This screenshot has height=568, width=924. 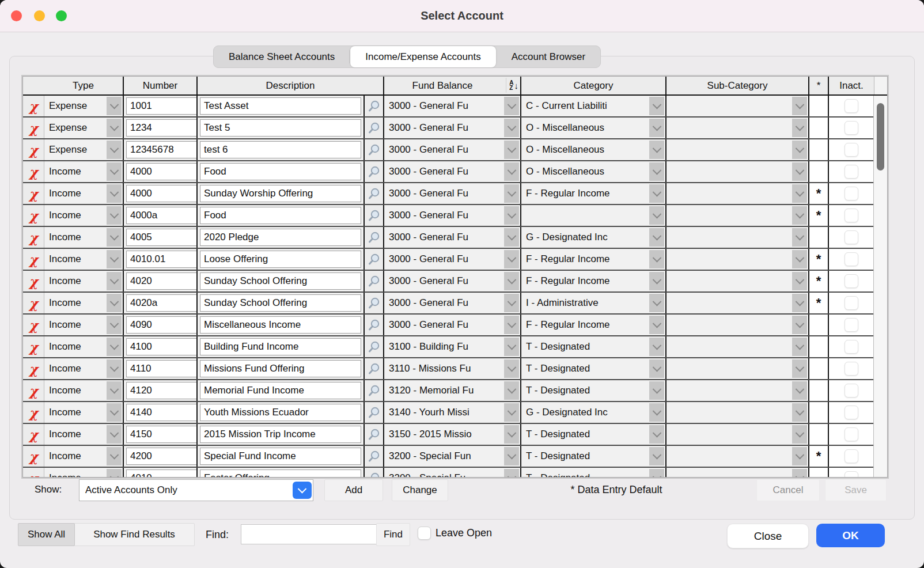 I want to click on sort-az-icon: AZ↓, so click(x=512, y=85).